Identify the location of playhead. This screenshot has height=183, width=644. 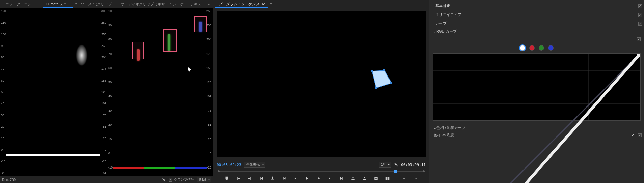
(396, 171).